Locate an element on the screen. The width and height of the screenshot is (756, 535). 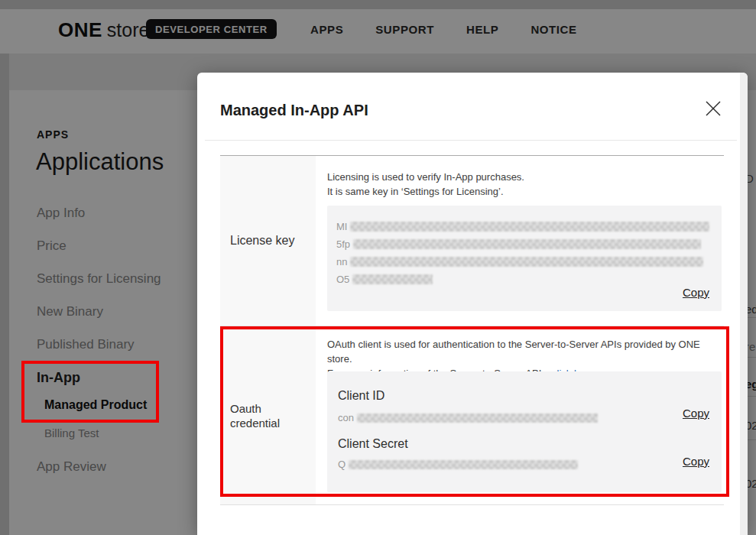
key-prefix: O5 is located at coordinates (342, 280).